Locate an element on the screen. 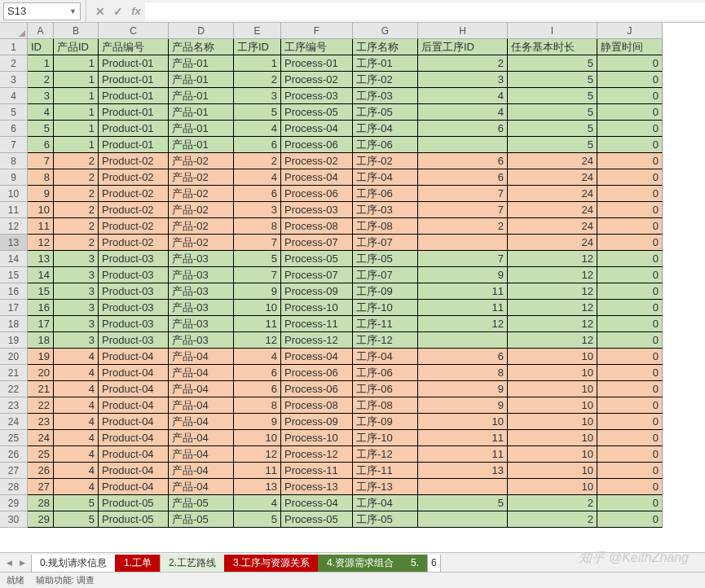 Image resolution: width=705 pixels, height=588 pixels. sheet-tab: 2.工艺路线 is located at coordinates (192, 564).